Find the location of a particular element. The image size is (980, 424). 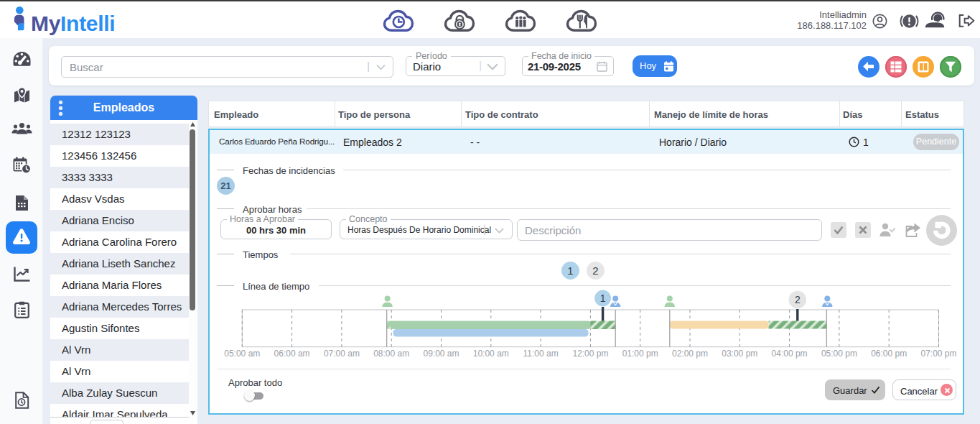

svg-text: 08:00 am is located at coordinates (391, 354).